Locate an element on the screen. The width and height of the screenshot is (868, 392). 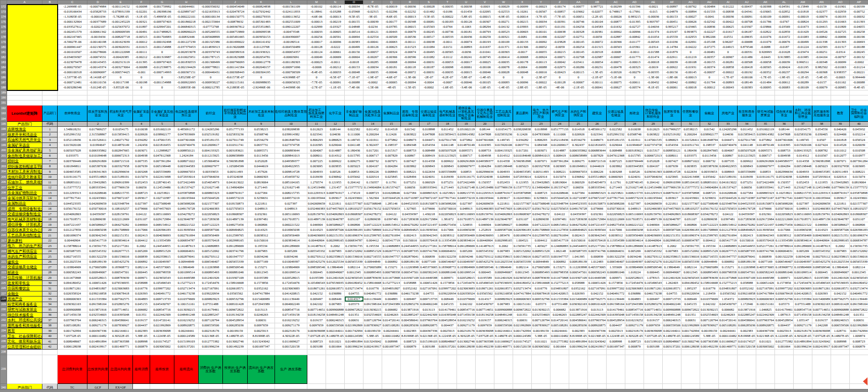
cell-AB186: -2.1E-07 is located at coordinates (598, 78).